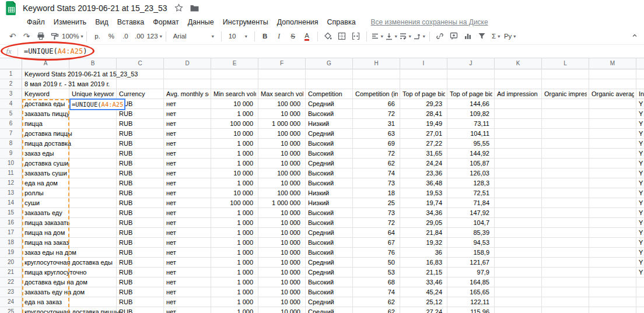 The height and width of the screenshot is (313, 644). What do you see at coordinates (194, 36) in the screenshot?
I see `toolbar-font-family-button: Arial▾` at bounding box center [194, 36].